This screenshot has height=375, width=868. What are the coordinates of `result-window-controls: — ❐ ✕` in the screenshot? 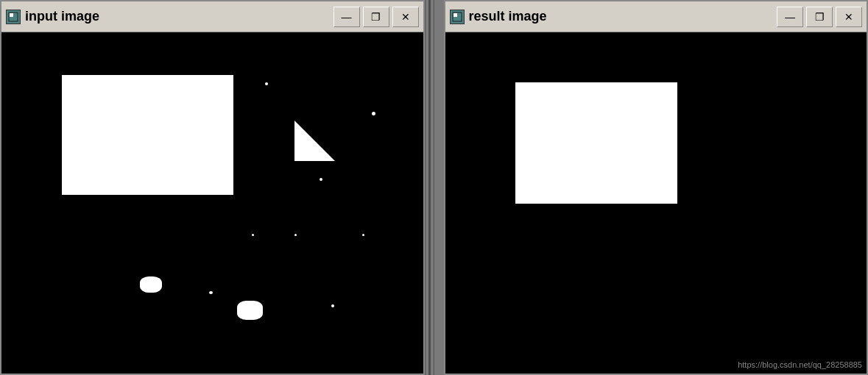 It's located at (819, 17).